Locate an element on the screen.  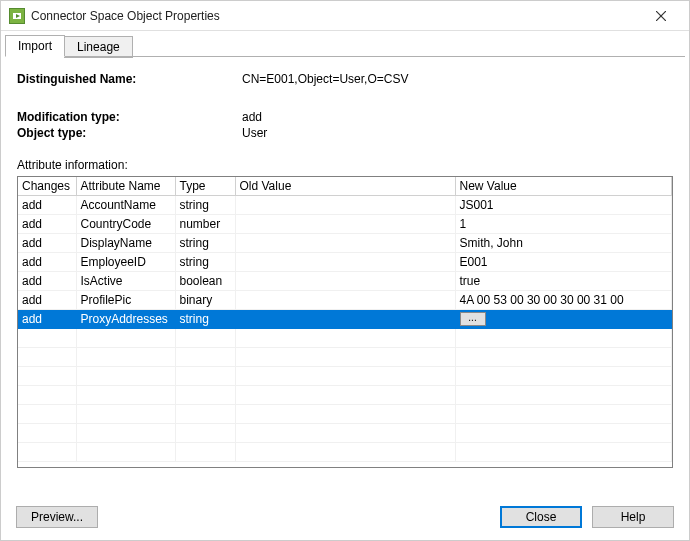
col-header-changes: Changes is located at coordinates (47, 186).